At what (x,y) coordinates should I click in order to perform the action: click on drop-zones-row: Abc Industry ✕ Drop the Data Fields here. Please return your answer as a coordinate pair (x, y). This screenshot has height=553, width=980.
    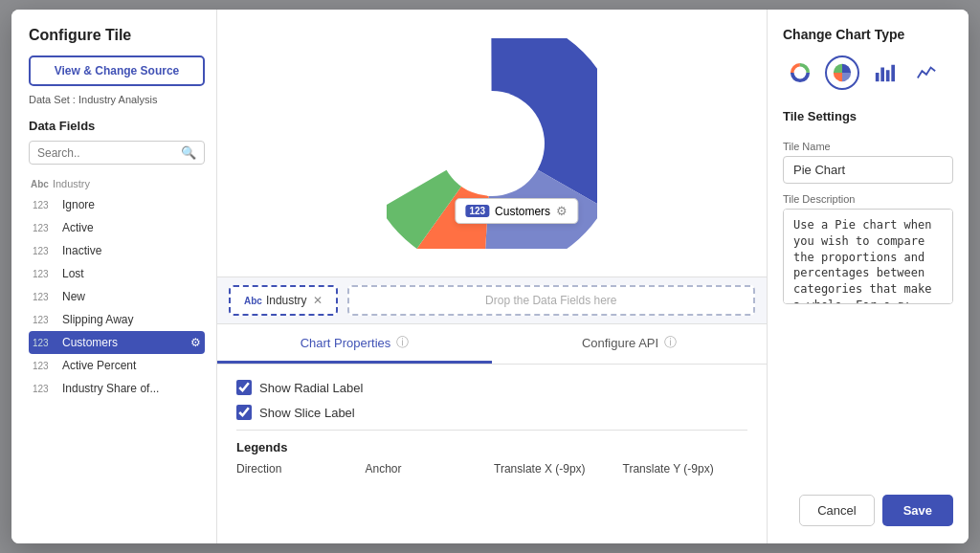
    Looking at the image, I should click on (492, 300).